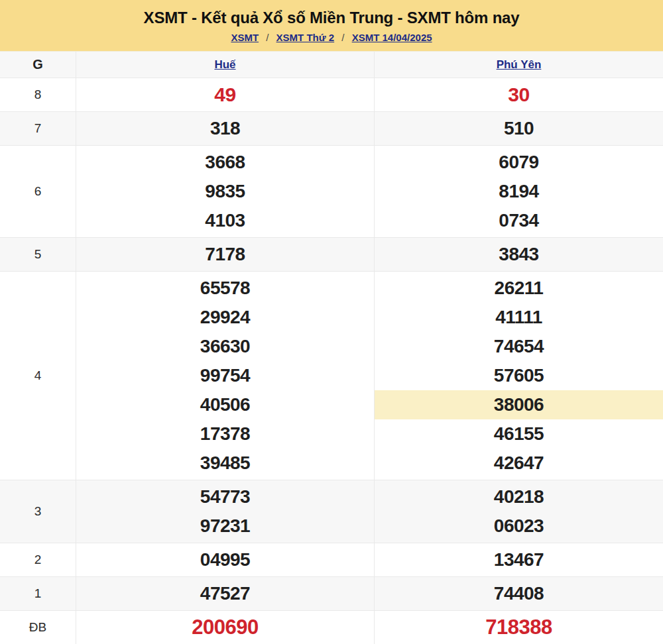 This screenshot has height=644, width=663. What do you see at coordinates (225, 627) in the screenshot?
I see `numbers-cell-hue: 200690` at bounding box center [225, 627].